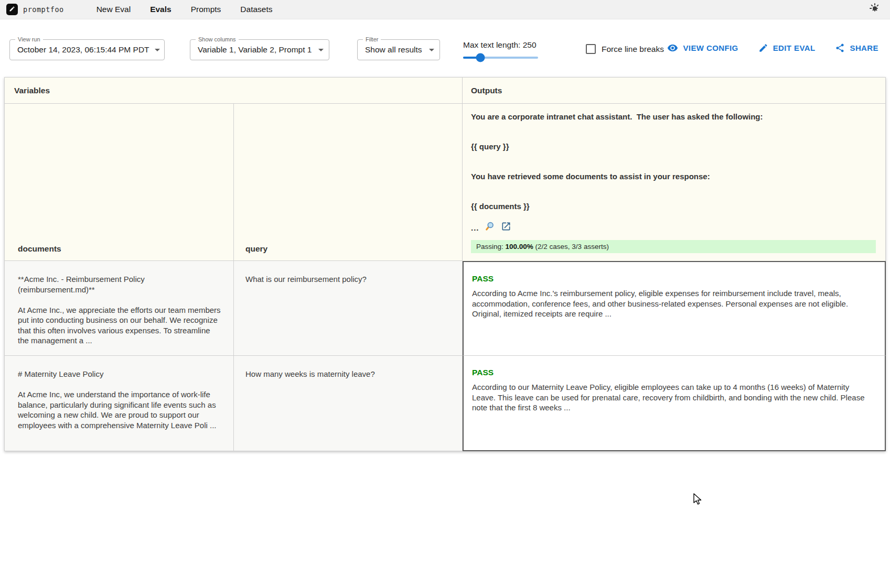 The height and width of the screenshot is (588, 890). Describe the element at coordinates (703, 48) in the screenshot. I see `view-config-button: VIEW CONFIG` at that location.